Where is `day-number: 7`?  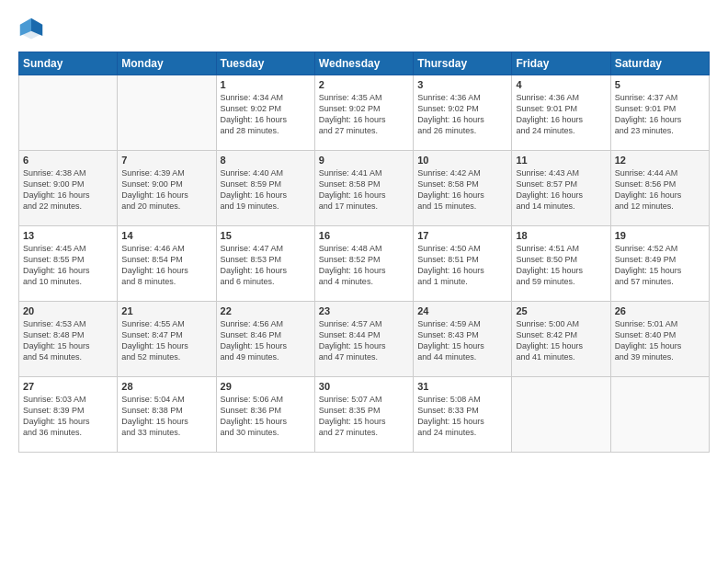
day-number: 7 is located at coordinates (166, 160).